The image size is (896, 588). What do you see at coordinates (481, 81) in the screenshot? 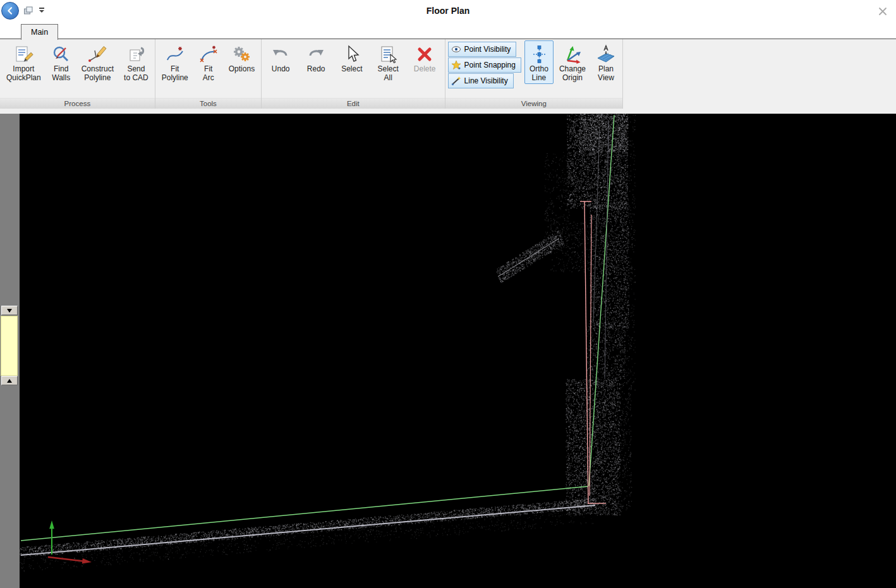
I see `line-visibility-toggle: Line Visibility` at bounding box center [481, 81].